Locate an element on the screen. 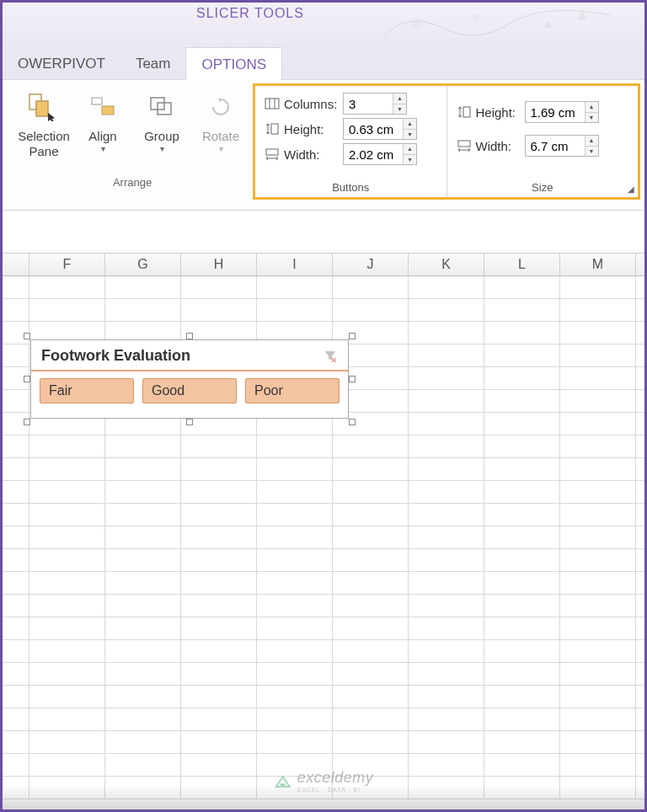 This screenshot has height=812, width=647. col-header: M is located at coordinates (598, 264).